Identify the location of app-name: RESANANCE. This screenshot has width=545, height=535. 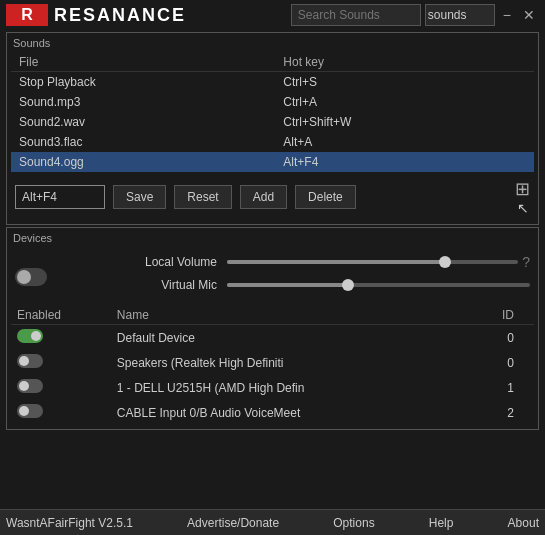
(120, 16).